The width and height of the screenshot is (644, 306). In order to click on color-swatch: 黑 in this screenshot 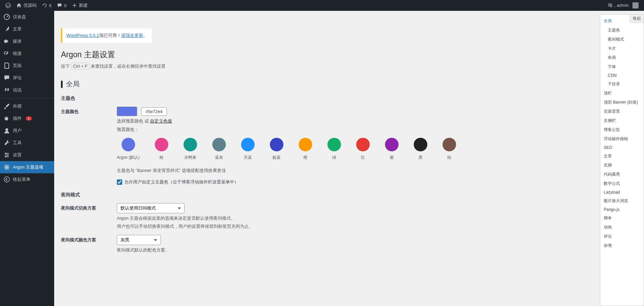, I will do `click(421, 149)`.